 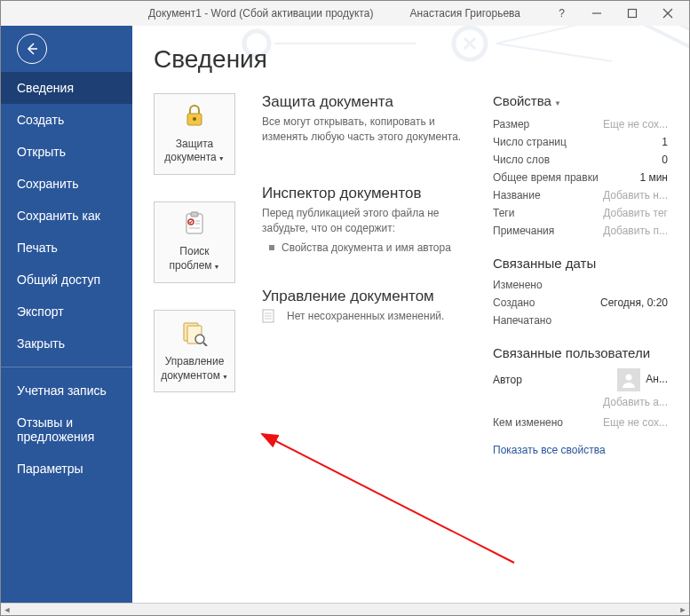 What do you see at coordinates (67, 344) in the screenshot?
I see `sidebar-item-close: Закрыть` at bounding box center [67, 344].